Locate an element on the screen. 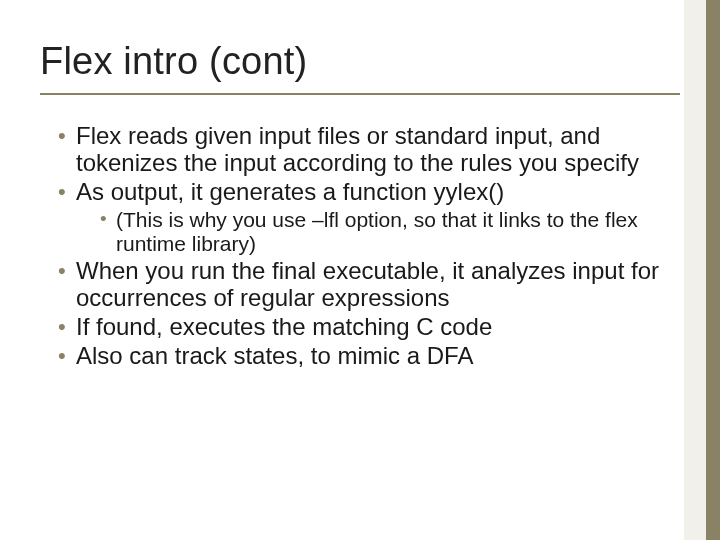 Image resolution: width=720 pixels, height=540 pixels. bullet-text: As output, it generates a function yylex… is located at coordinates (290, 192).